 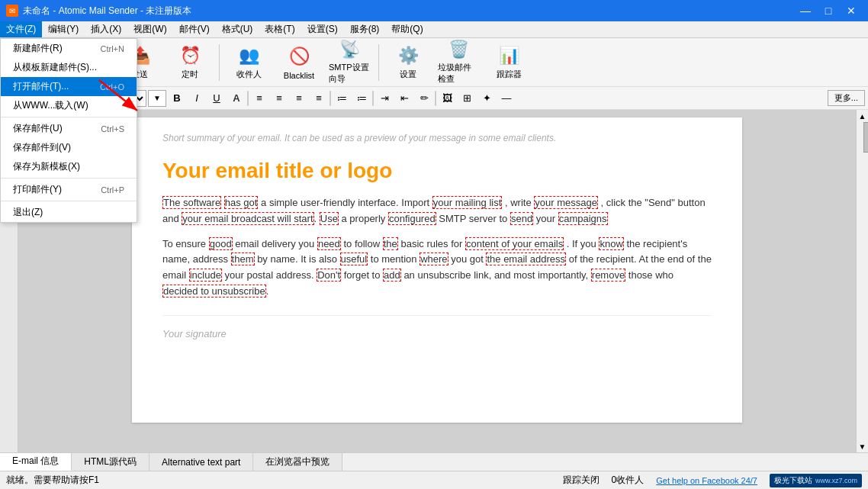 What do you see at coordinates (424, 98) in the screenshot?
I see `highlight-button: ✏` at bounding box center [424, 98].